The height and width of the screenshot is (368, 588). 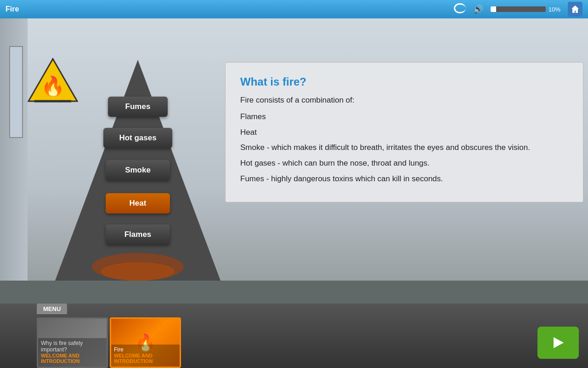 I want to click on menu-card-1-subtitle: WELCOME AND INTRODUCTION, so click(x=73, y=358).